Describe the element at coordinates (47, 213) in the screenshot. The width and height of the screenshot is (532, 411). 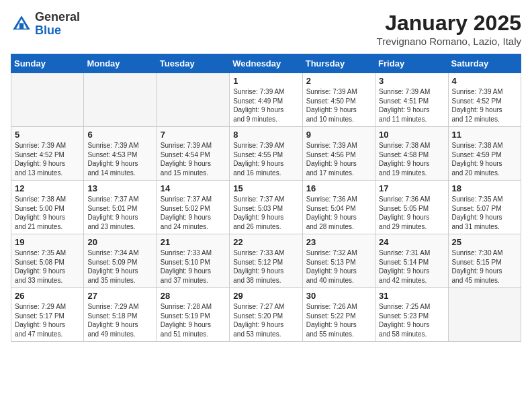
I see `day-info: Sunrise: 7:38 AM Sunset: 5:00 PM Dayligh…` at that location.